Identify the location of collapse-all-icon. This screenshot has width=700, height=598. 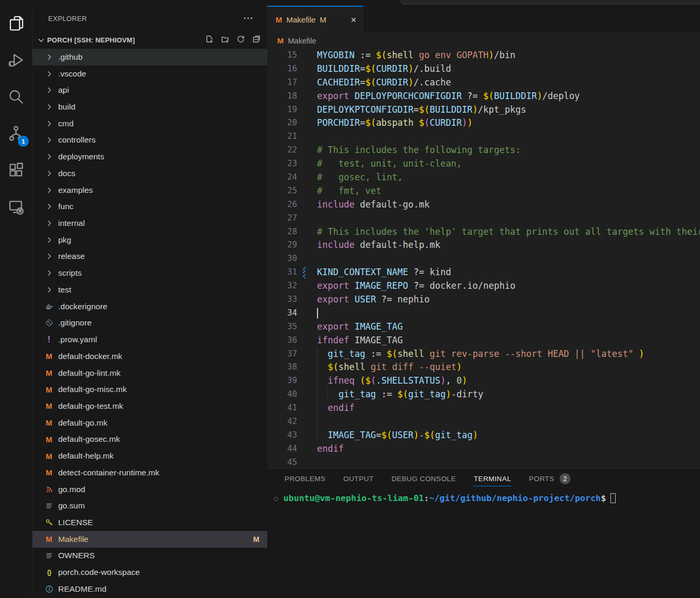
(257, 40).